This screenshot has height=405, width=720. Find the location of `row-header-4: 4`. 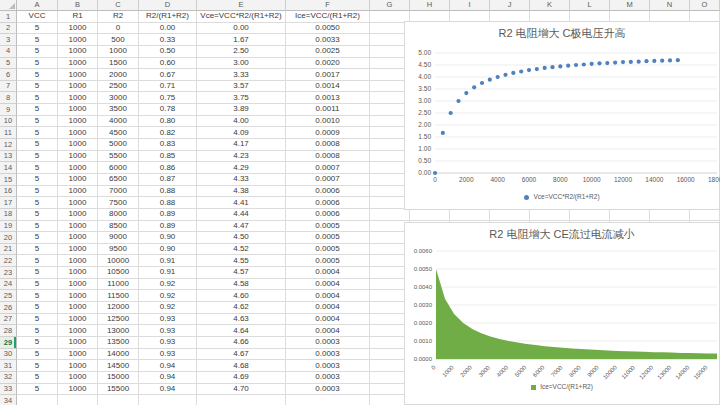

row-header-4: 4 is located at coordinates (8, 52).